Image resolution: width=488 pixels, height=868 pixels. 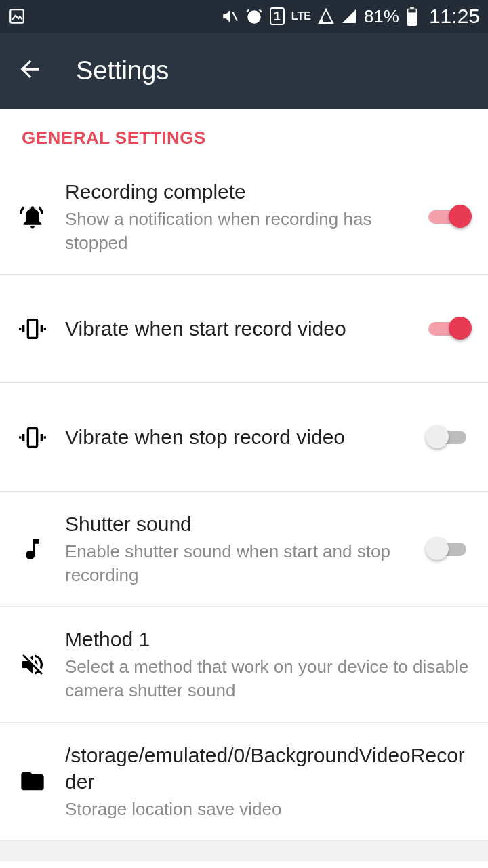 What do you see at coordinates (244, 134) in the screenshot?
I see `section-header-general: GENERAL SETTINGS` at bounding box center [244, 134].